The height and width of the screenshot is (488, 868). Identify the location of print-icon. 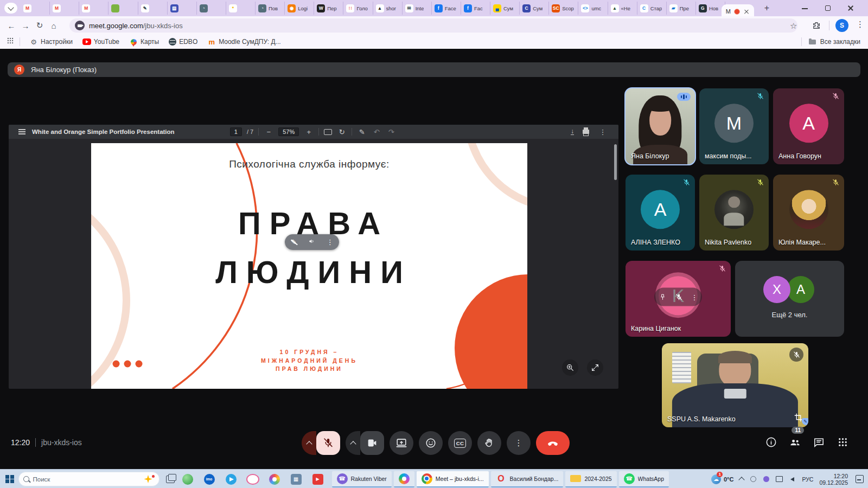
(586, 132).